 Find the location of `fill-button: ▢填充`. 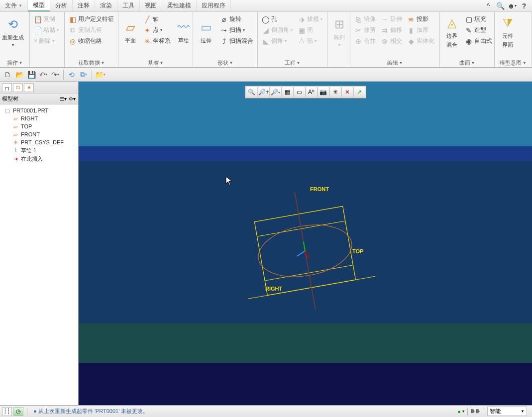

fill-button: ▢填充 is located at coordinates (479, 19).